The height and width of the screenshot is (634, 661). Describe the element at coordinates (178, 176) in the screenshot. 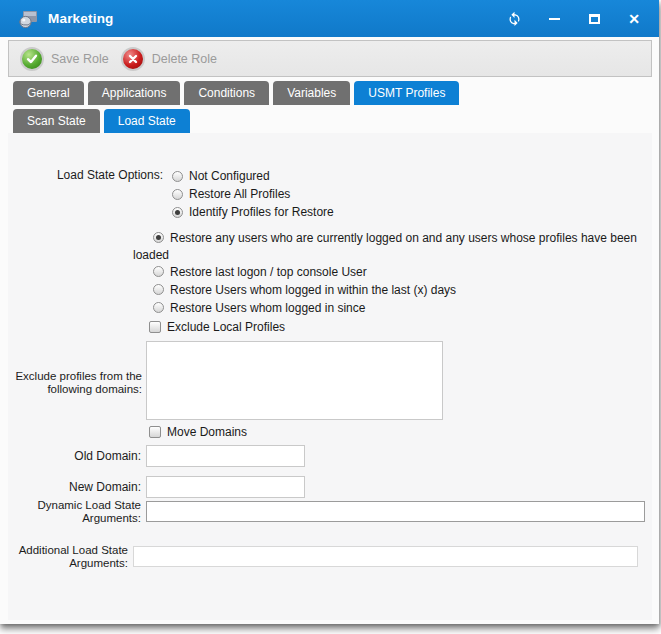

I see `not-configured-radio` at that location.